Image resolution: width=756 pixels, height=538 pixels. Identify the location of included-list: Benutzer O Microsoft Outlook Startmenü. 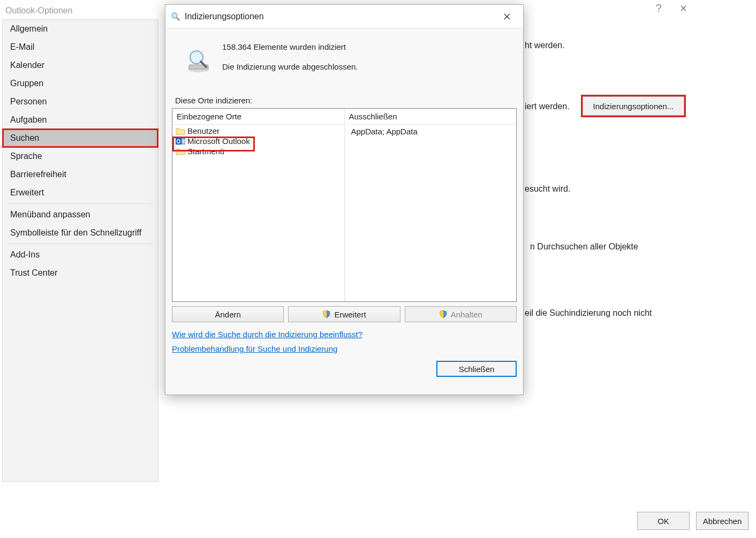
(258, 213).